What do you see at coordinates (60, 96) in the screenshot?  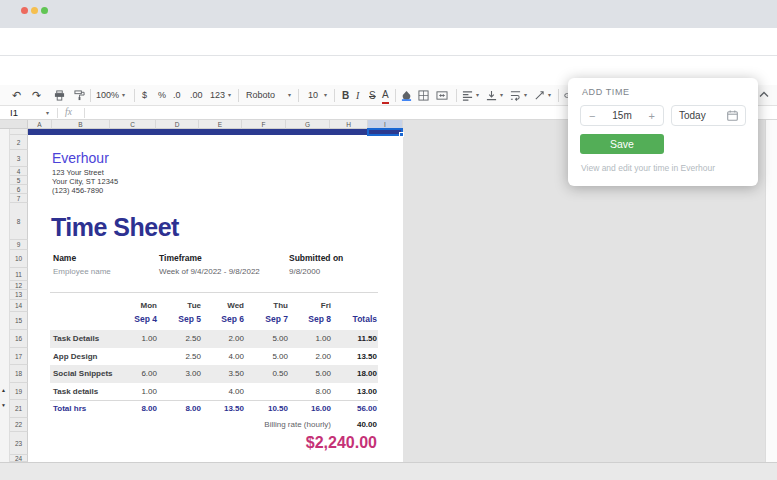 I see `print-icon` at bounding box center [60, 96].